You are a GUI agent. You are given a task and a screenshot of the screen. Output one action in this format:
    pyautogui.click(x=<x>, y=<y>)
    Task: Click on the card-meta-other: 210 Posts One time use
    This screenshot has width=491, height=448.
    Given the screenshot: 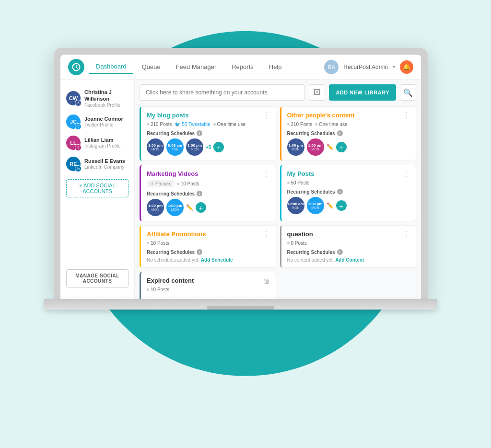 What is the action you would take?
    pyautogui.click(x=349, y=125)
    